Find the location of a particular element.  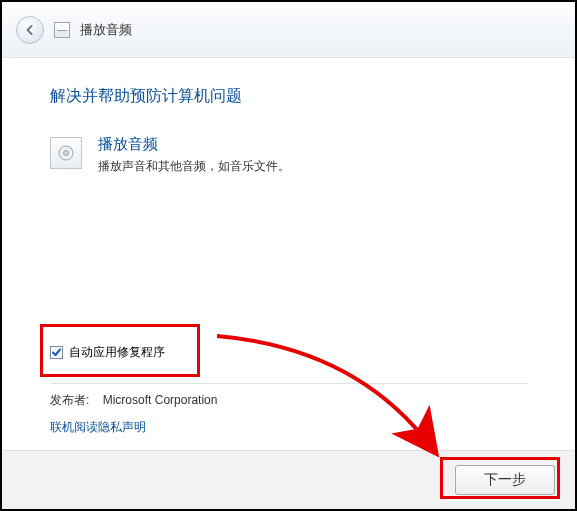

page-heading: 解决并帮助预防计算机问题 is located at coordinates (288, 96).